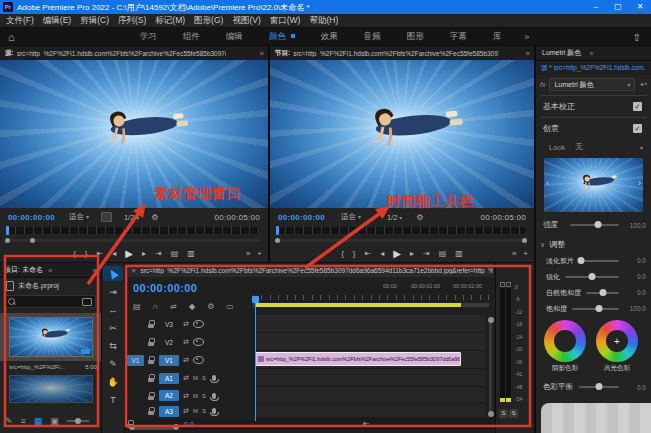 The height and width of the screenshot is (433, 651). Describe the element at coordinates (132, 21) in the screenshot. I see `menu-item: 序列(S)` at that location.